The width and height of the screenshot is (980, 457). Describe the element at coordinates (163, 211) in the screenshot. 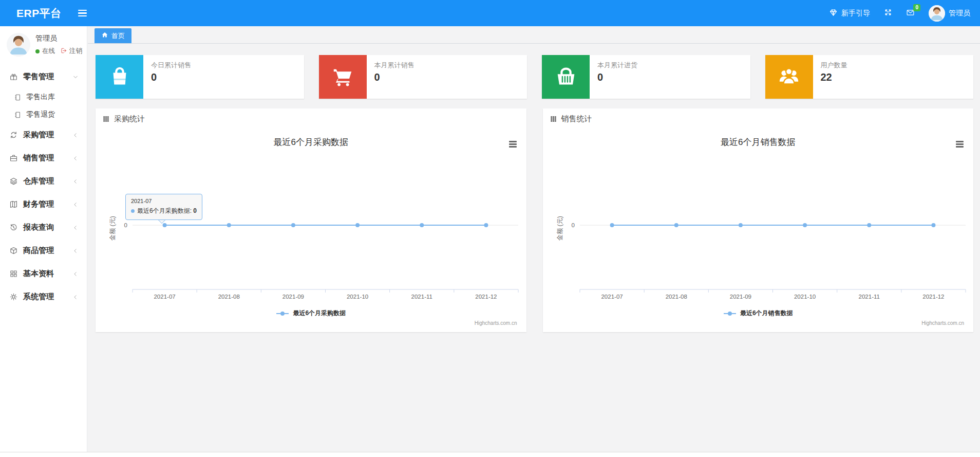

I see `tooltip-series-label: 最近6个月采购数据` at that location.